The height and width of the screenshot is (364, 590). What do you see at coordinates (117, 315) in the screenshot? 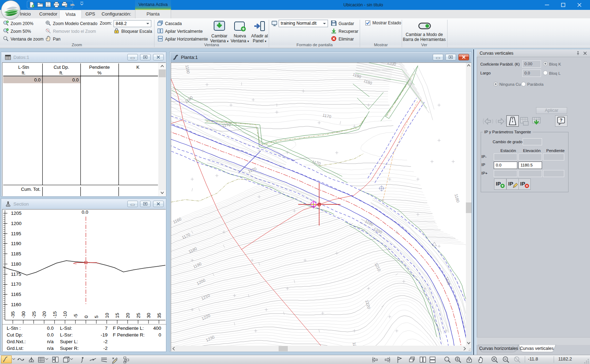
I see `svg-text: 15` at bounding box center [117, 315].